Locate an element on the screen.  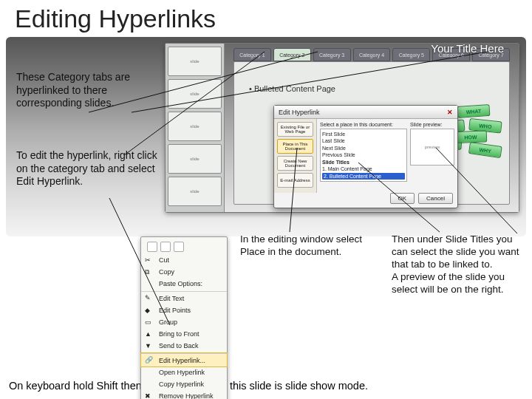
menu-item-icon: ▼ is located at coordinates (149, 347).